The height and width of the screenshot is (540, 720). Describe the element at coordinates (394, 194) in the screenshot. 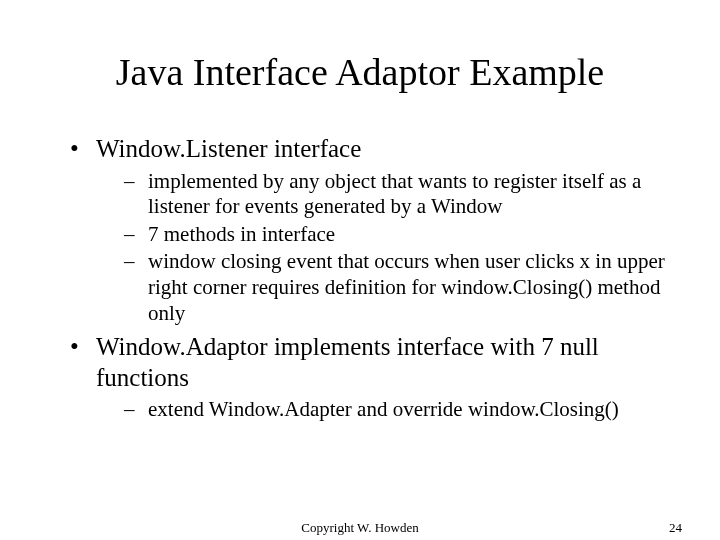

I see `sub-bullet-text: implemented by any object that wants to …` at that location.